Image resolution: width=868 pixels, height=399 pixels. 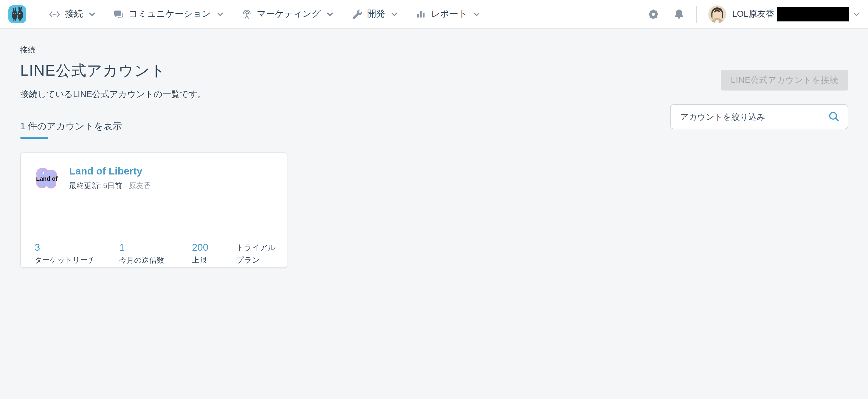 What do you see at coordinates (137, 186) in the screenshot?
I see `updated-by-text: - 原友香` at bounding box center [137, 186].